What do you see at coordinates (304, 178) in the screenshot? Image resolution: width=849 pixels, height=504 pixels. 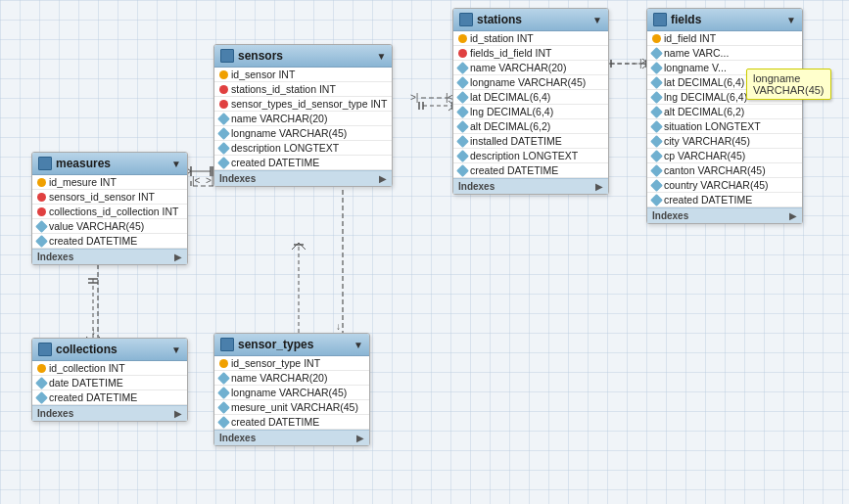 I see `indexes-row-sensors: Indexes ▶` at bounding box center [304, 178].